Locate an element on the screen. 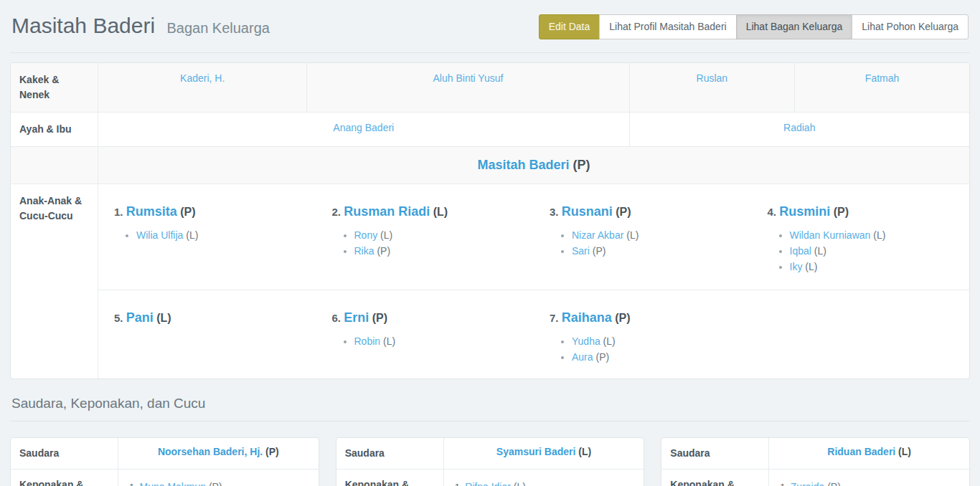 The image size is (980, 486). self-gender-label: (P) is located at coordinates (582, 165).